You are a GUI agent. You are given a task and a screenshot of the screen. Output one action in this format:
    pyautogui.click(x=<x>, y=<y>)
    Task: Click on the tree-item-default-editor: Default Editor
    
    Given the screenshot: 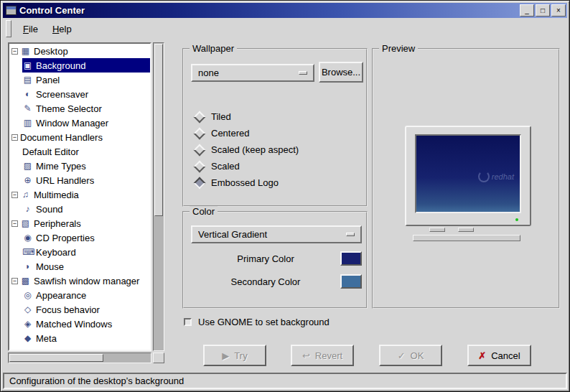 What is the action you would take?
    pyautogui.click(x=80, y=151)
    